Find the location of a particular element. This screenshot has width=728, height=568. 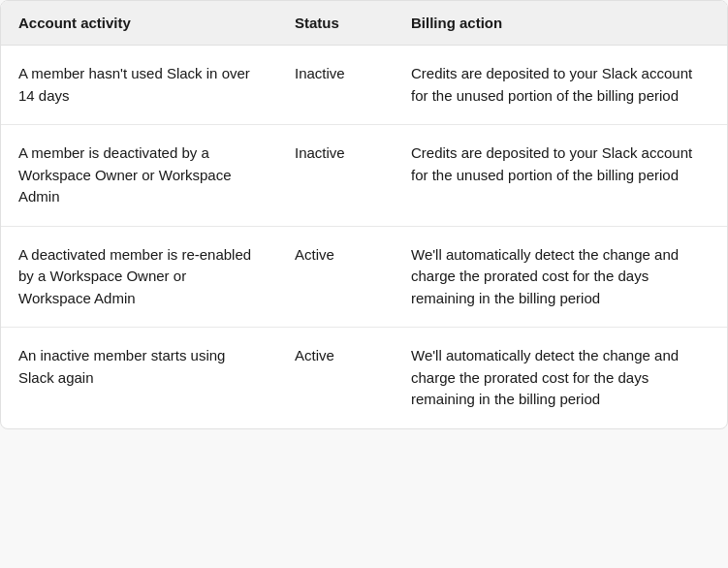

header-billing: Billing action is located at coordinates (560, 23).